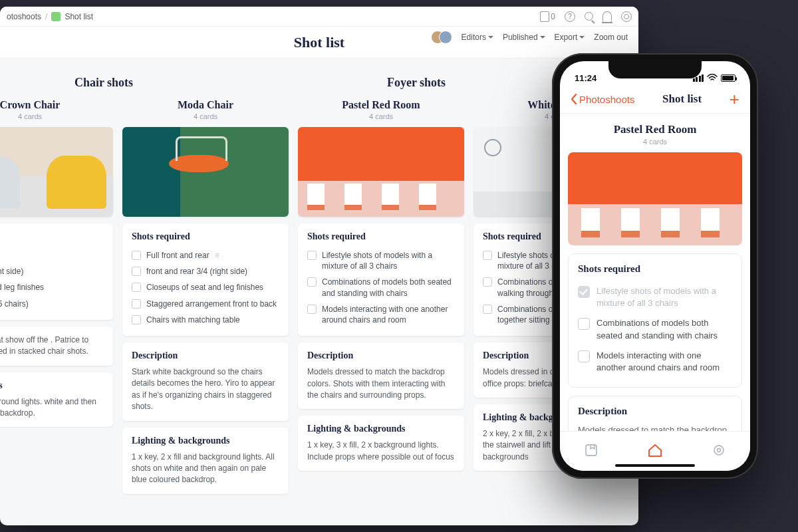 The width and height of the screenshot is (798, 532). I want to click on published-dropdown: Published, so click(524, 37).